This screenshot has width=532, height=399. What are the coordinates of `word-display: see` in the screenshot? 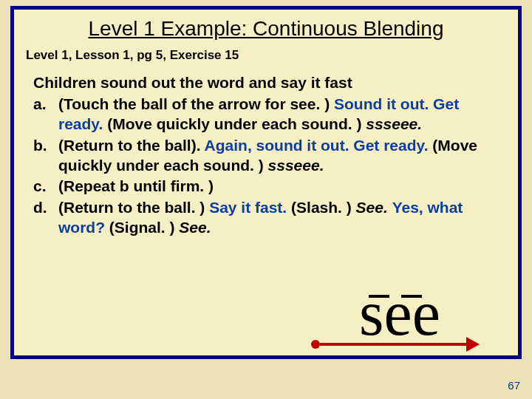 It's located at (400, 318).